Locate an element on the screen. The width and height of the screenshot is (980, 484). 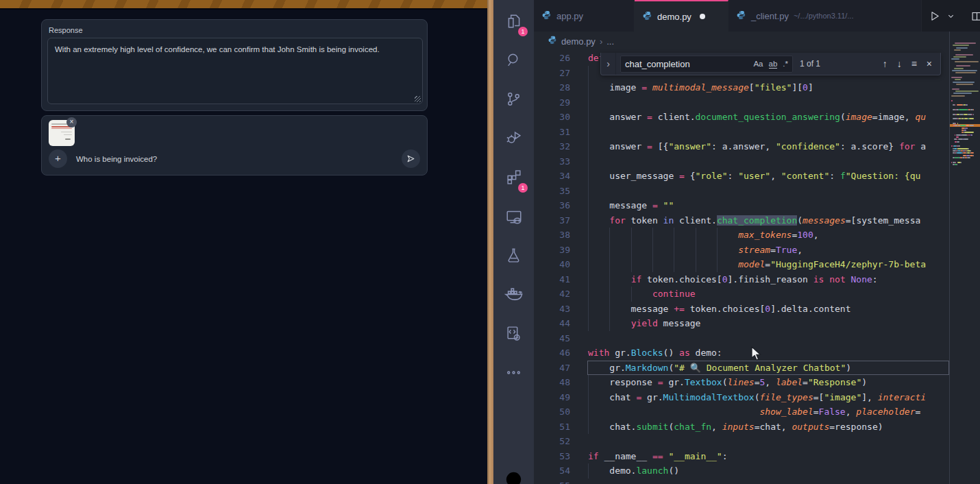
code-line-55: 55 is located at coordinates (742, 481).